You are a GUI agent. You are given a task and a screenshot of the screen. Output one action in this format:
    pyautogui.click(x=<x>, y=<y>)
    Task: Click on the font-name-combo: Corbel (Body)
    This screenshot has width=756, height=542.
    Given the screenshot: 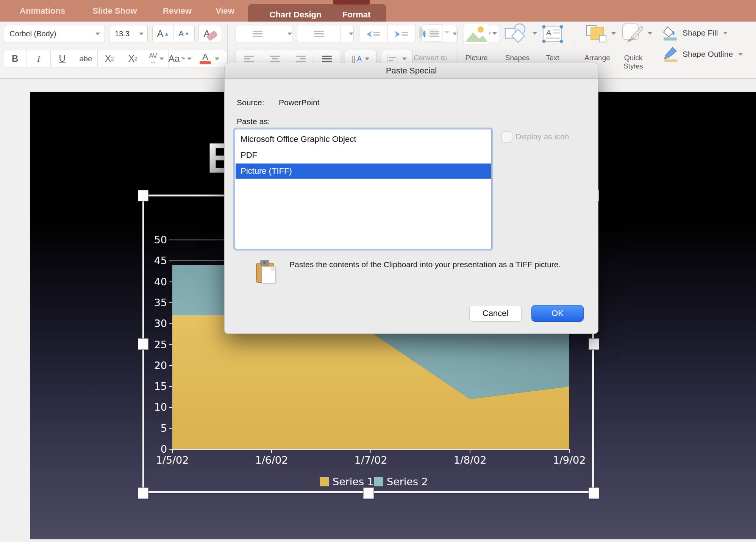 What is the action you would take?
    pyautogui.click(x=55, y=34)
    